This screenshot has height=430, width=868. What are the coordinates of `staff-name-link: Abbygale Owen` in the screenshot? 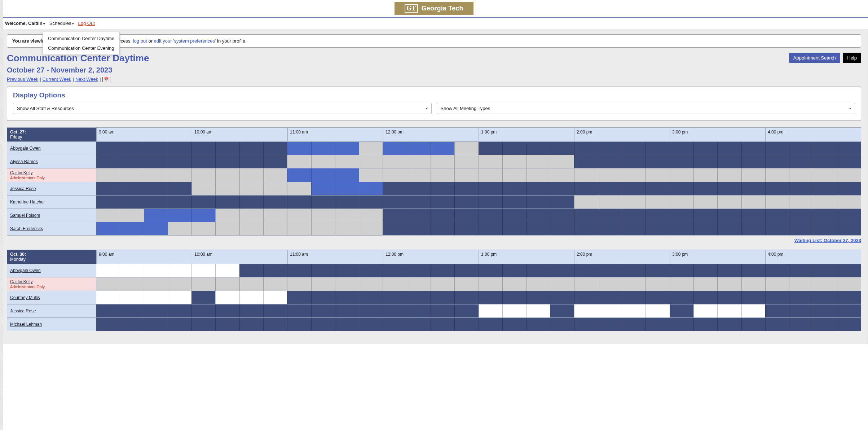 It's located at (52, 271).